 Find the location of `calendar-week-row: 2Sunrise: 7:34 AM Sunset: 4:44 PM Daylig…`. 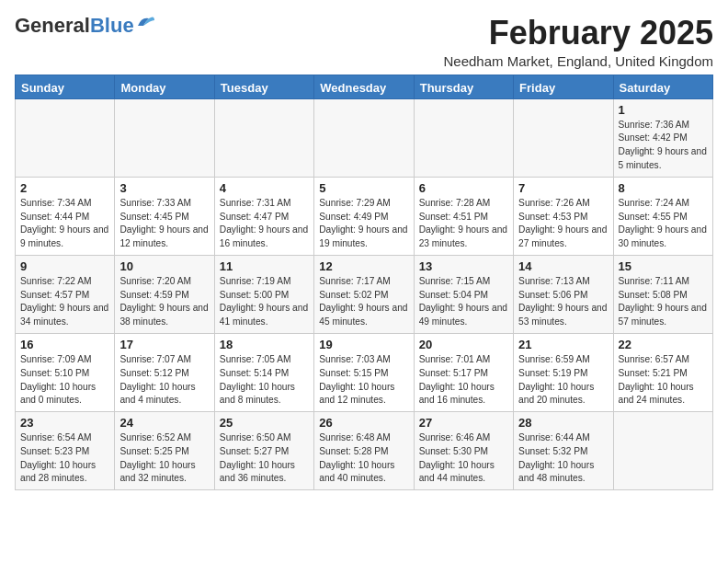

calendar-week-row: 2Sunrise: 7:34 AM Sunset: 4:44 PM Daylig… is located at coordinates (364, 215).